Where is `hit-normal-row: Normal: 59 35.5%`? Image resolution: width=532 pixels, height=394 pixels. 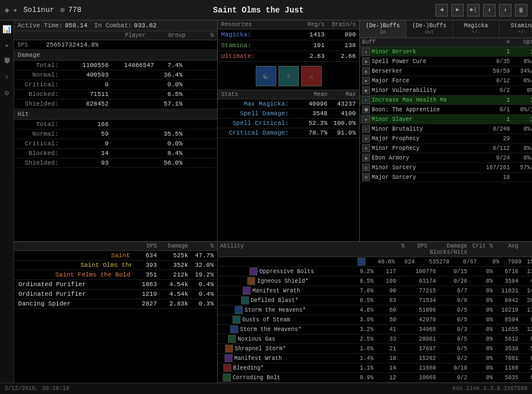
hit-normal-row: Normal: 59 35.5% is located at coordinates (116, 134).